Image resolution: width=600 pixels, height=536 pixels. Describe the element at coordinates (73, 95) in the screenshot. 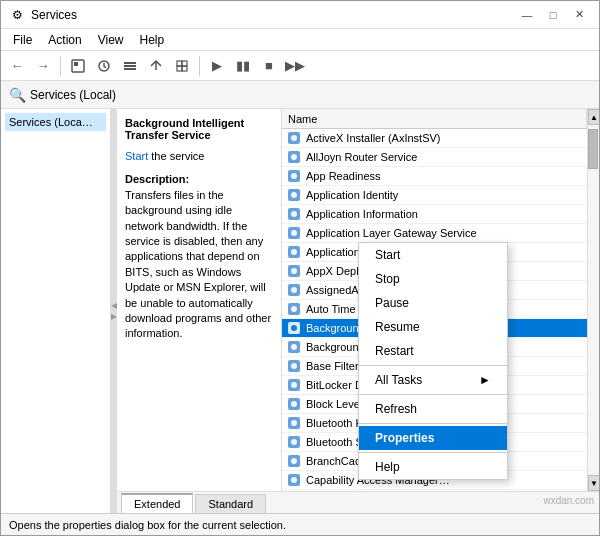

I see `breadcrumb-text: Services (Local)` at that location.